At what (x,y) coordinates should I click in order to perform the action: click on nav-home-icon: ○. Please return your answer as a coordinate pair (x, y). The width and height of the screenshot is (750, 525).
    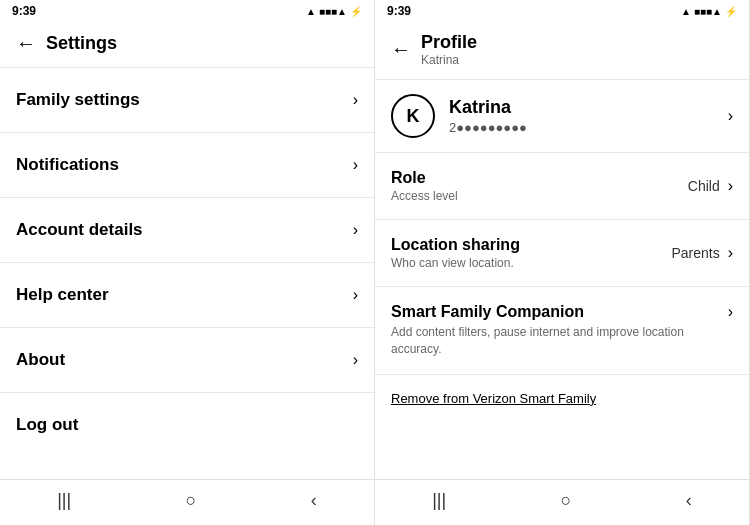
    Looking at the image, I should click on (192, 500).